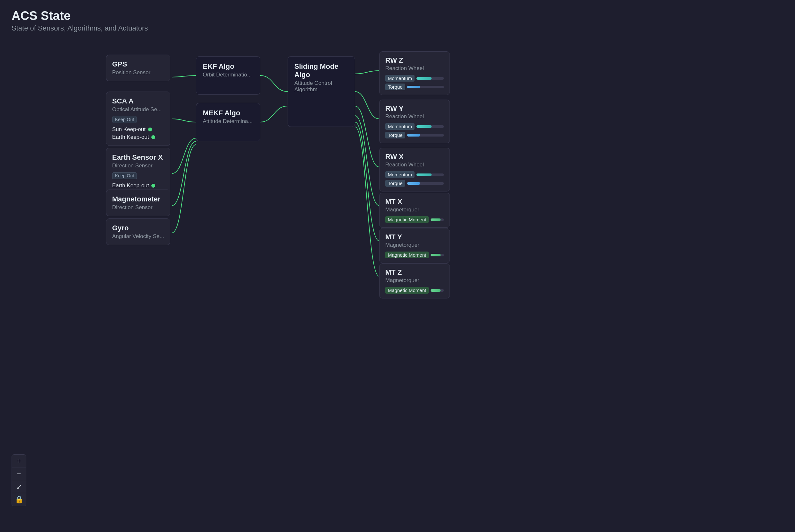 This screenshot has height=532, width=795. Describe the element at coordinates (138, 199) in the screenshot. I see `magnetometer-title: Magnetometer` at that location.